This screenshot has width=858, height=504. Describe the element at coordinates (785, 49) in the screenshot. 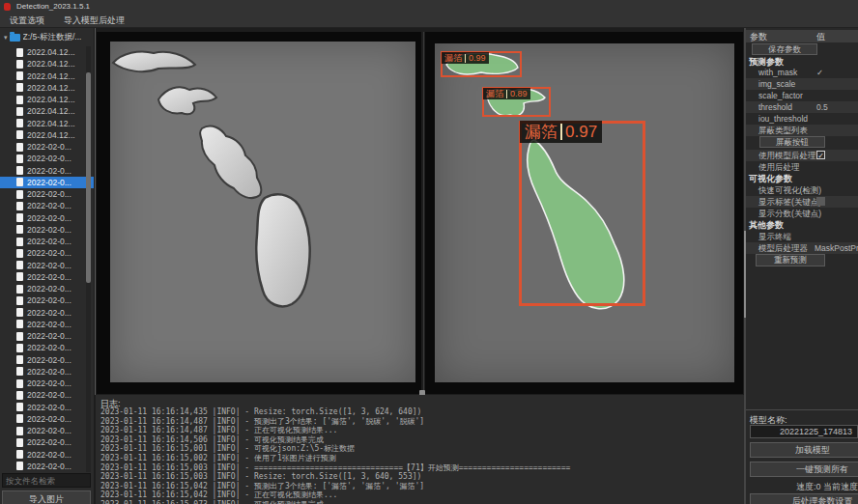

I see `save-params-button: 保存参数` at that location.